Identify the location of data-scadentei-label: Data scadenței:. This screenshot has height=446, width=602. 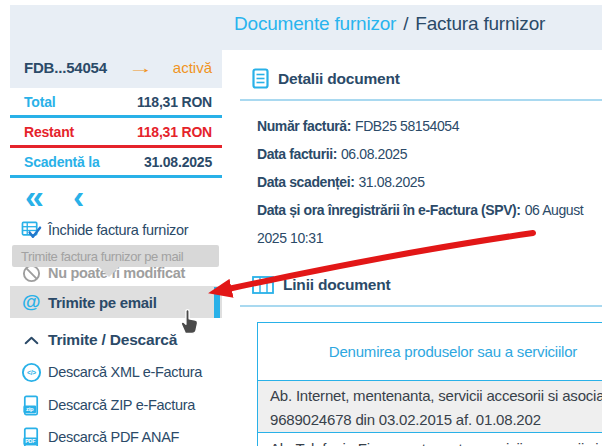
(306, 182).